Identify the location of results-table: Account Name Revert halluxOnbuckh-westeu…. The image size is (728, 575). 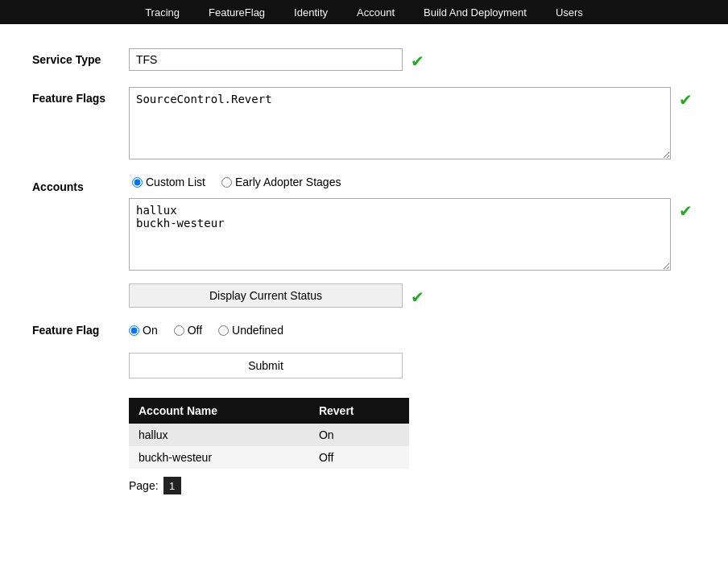
(269, 433).